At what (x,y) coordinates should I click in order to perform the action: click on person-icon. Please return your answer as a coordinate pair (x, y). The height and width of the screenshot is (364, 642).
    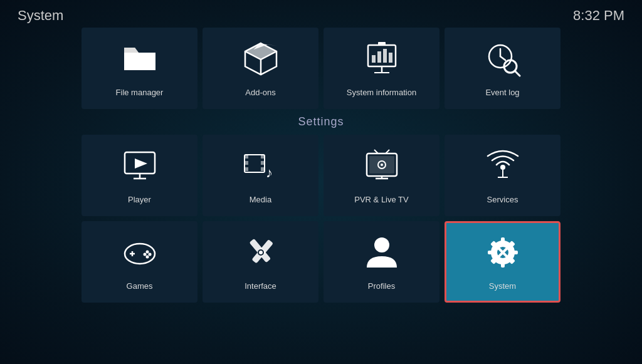
    Looking at the image, I should click on (382, 255).